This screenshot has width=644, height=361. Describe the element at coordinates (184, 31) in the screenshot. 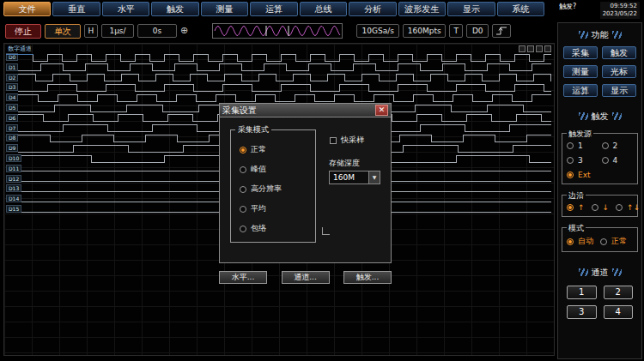

I see `offset-knob-icon: ⊕` at that location.